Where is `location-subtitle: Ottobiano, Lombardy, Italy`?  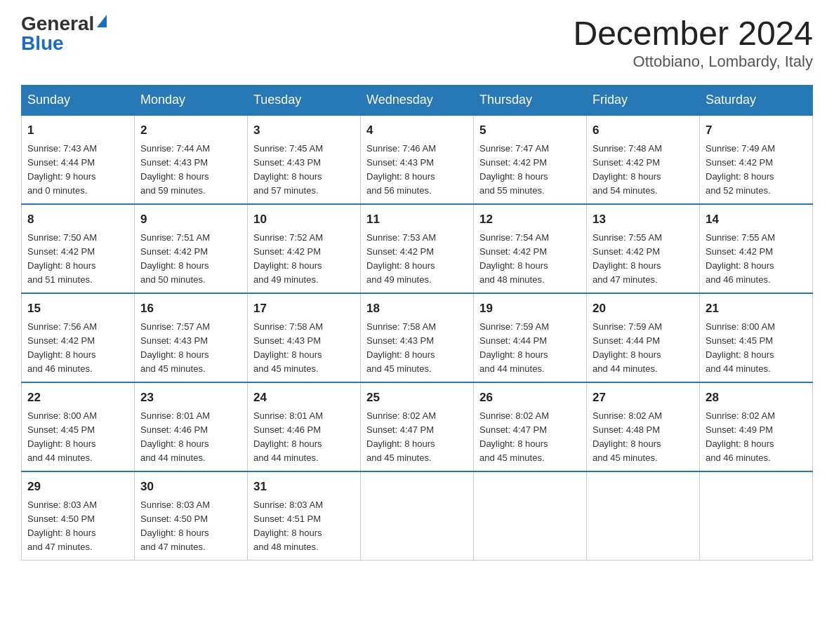
location-subtitle: Ottobiano, Lombardy, Italy is located at coordinates (693, 62).